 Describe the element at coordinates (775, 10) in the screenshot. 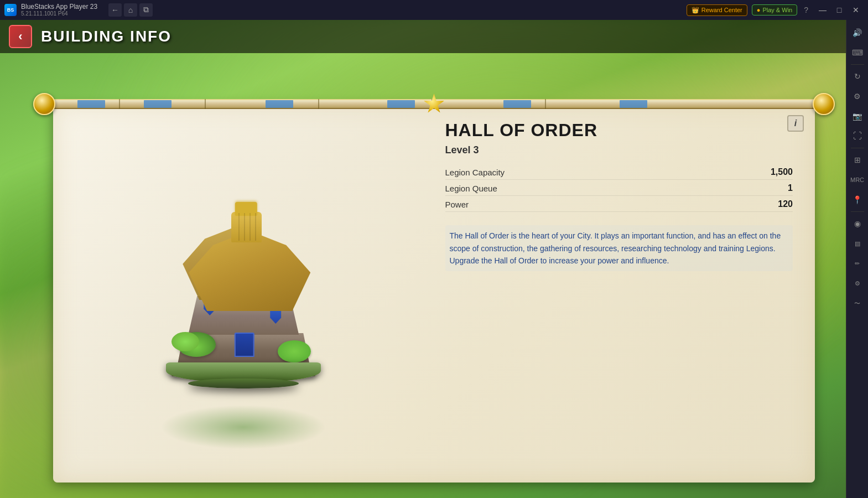

I see `play-win-button: ● Play & Win` at that location.